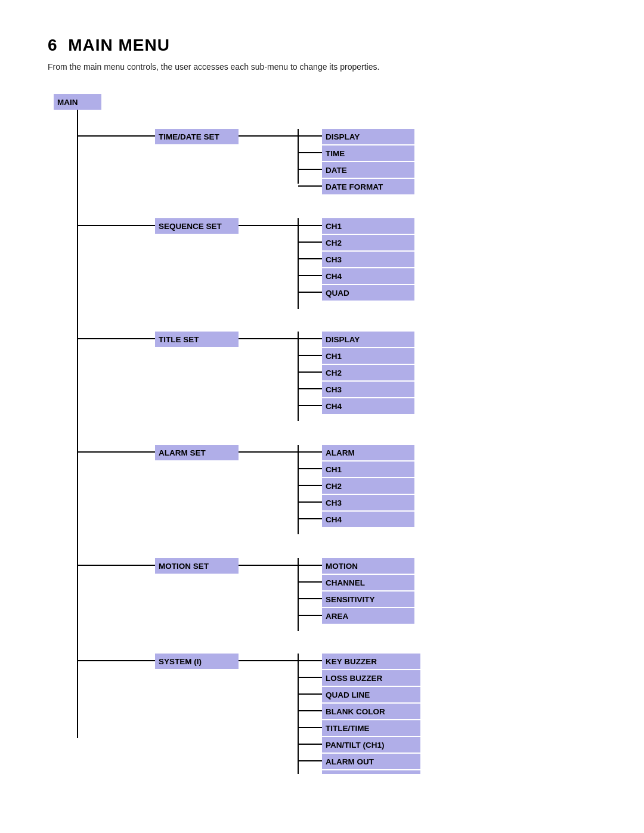 The image size is (644, 833). What do you see at coordinates (184, 566) in the screenshot?
I see `svg-text: MOTION SET` at bounding box center [184, 566].